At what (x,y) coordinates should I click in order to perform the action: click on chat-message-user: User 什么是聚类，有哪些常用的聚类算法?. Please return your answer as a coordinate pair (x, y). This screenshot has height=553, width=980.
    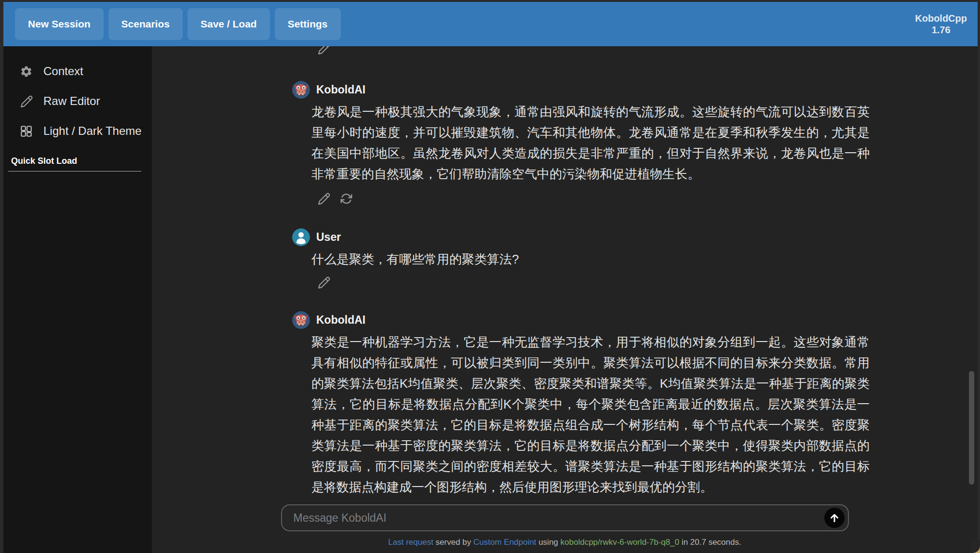
    Looking at the image, I should click on (581, 258).